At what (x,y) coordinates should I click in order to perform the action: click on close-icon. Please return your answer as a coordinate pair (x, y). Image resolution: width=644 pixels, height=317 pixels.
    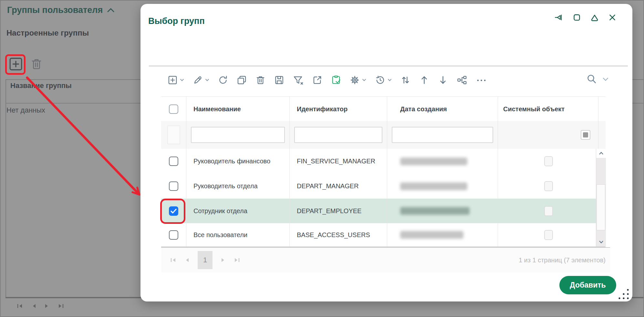
    Looking at the image, I should click on (612, 17).